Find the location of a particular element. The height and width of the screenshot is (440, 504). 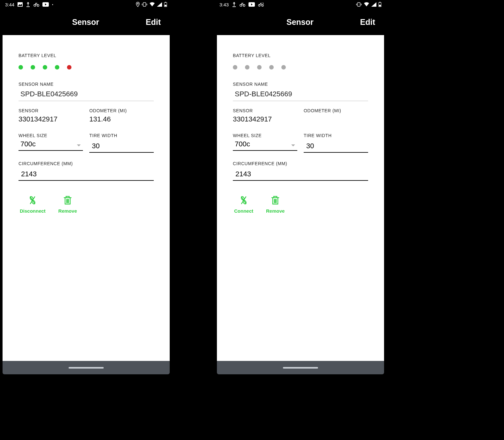

connect-icon is located at coordinates (244, 200).